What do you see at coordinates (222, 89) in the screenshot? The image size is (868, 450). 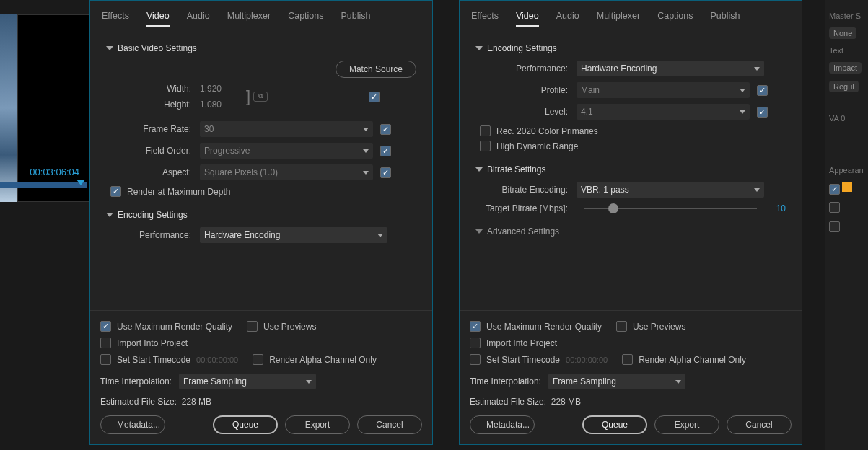 I see `width-value: 1,920` at bounding box center [222, 89].